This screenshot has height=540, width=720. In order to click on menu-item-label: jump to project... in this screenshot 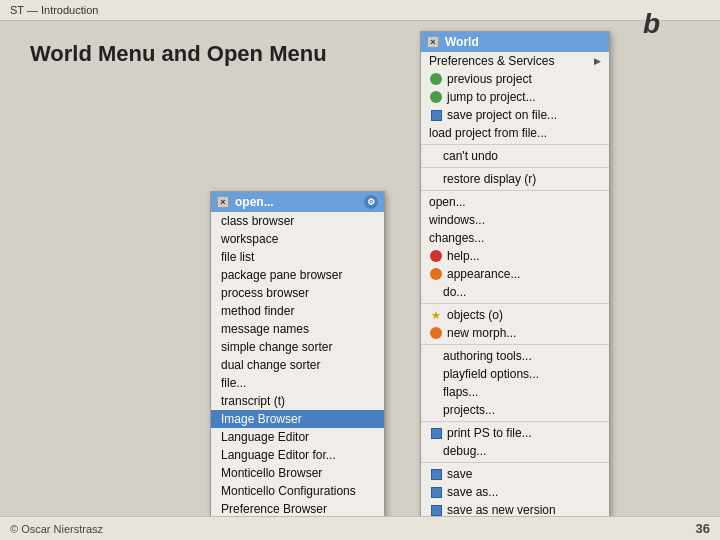, I will do `click(492, 97)`.